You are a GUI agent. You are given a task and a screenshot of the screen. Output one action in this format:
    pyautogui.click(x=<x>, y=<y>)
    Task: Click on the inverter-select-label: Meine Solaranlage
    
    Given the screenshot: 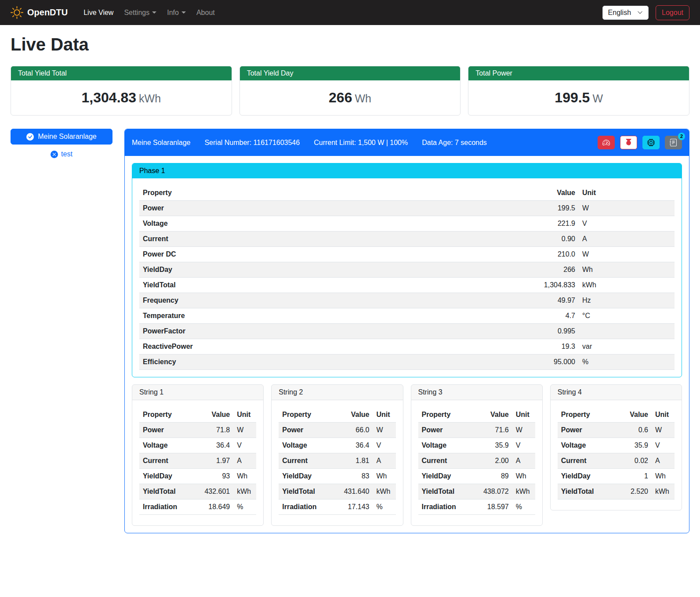 What is the action you would take?
    pyautogui.click(x=67, y=137)
    